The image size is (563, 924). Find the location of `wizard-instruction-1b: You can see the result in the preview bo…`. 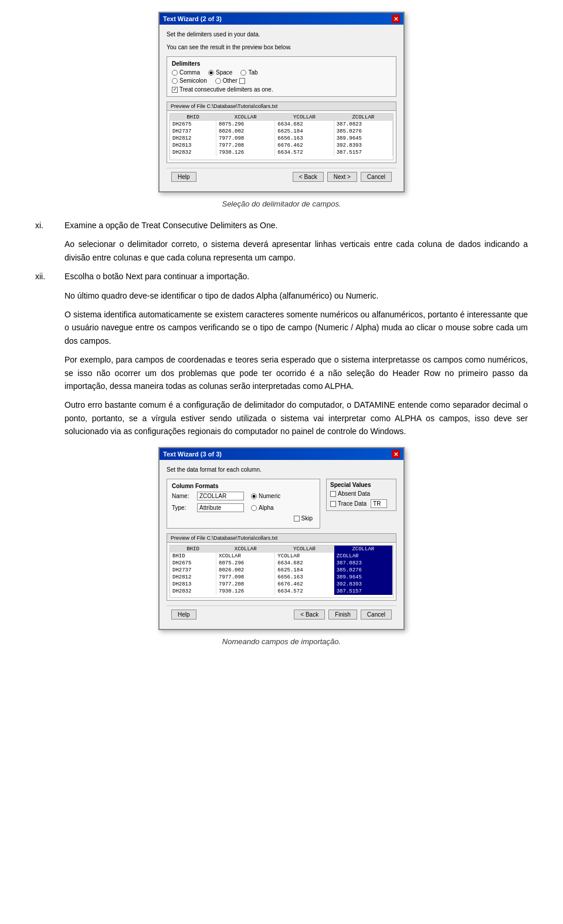

wizard-instruction-1b: You can see the result in the preview bo… is located at coordinates (282, 48).